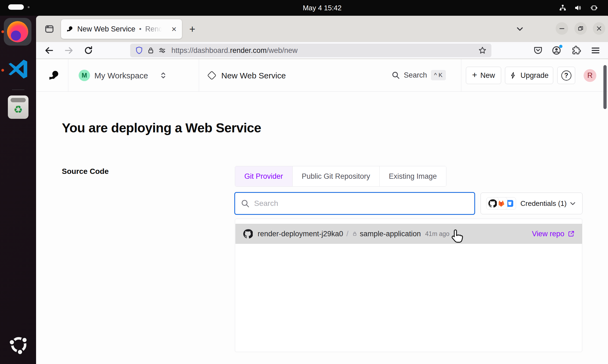  Describe the element at coordinates (322, 50) in the screenshot. I see `navigation-toolbar: https://dashboard.render.com/web/new` at that location.